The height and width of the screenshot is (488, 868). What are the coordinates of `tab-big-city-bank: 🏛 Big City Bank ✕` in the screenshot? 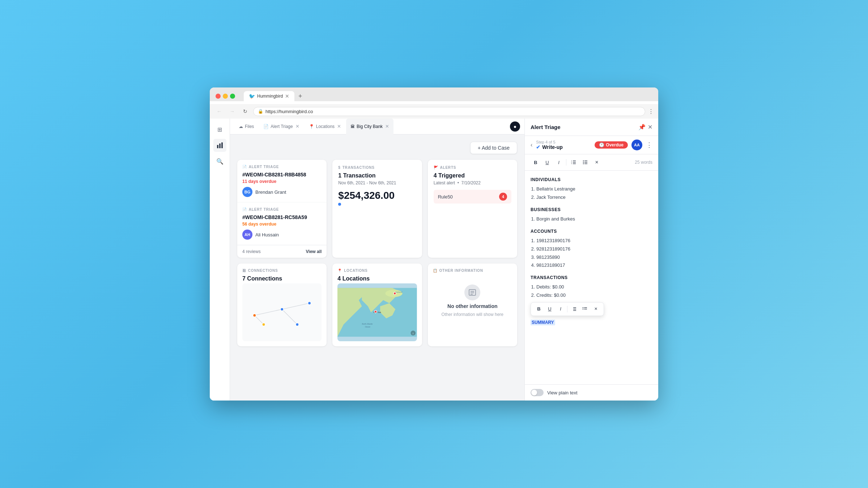 It's located at (370, 127).